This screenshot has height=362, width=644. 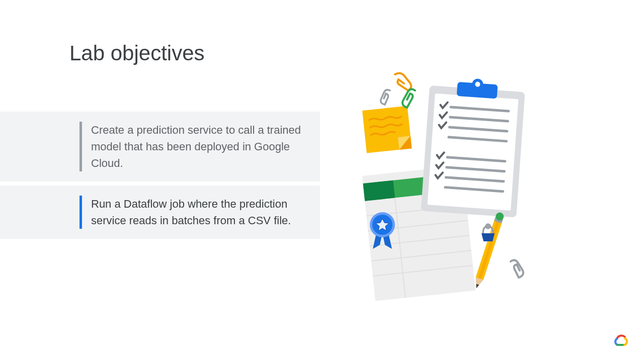 What do you see at coordinates (160, 212) in the screenshot?
I see `objective-item-active: Run a Dataflow job where the prediction …` at bounding box center [160, 212].